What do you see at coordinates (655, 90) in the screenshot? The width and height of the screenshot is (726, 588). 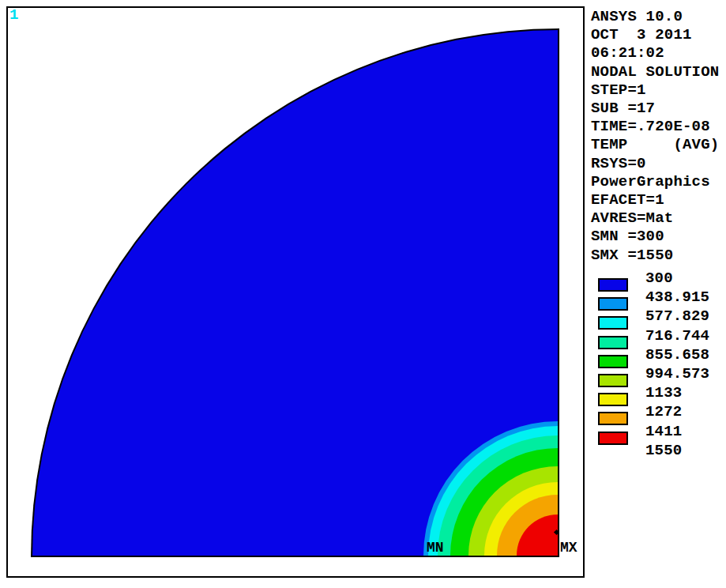 I see `info-line: STEP=1` at bounding box center [655, 90].